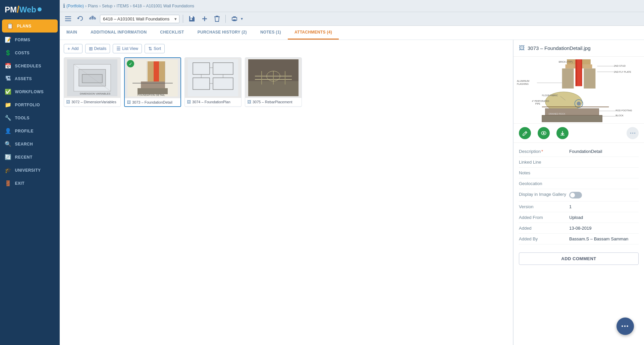 This screenshot has width=644, height=345. I want to click on add-button, so click(205, 19).